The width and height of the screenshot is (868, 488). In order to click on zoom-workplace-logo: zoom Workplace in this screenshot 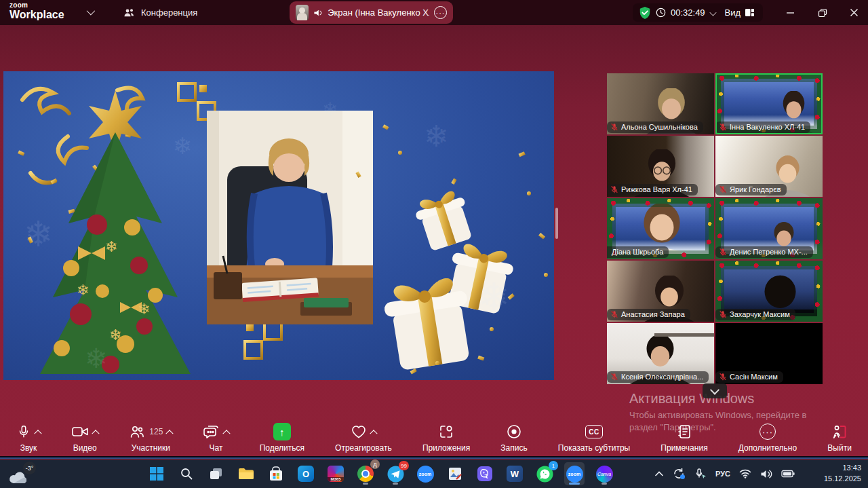, I will do `click(37, 11)`.